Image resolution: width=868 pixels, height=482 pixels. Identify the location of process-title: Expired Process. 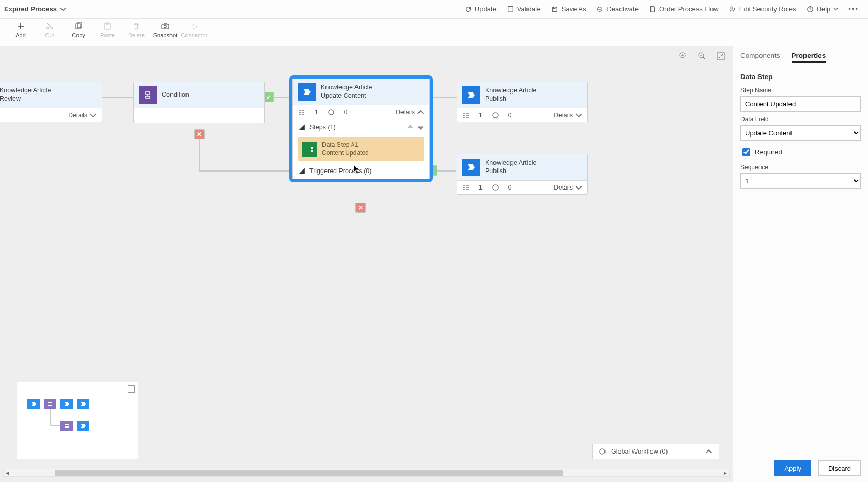
(35, 9).